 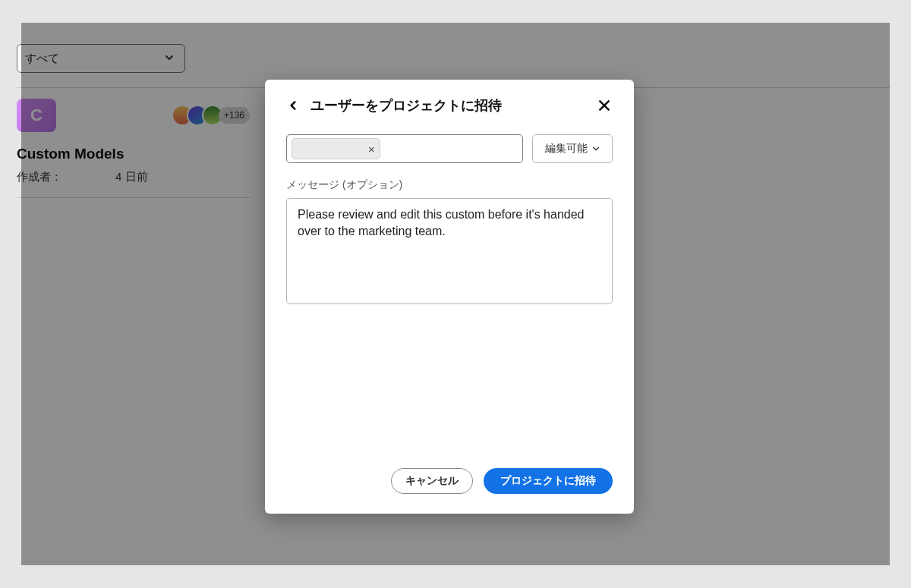 What do you see at coordinates (405, 149) in the screenshot?
I see `invitee-input: ×` at bounding box center [405, 149].